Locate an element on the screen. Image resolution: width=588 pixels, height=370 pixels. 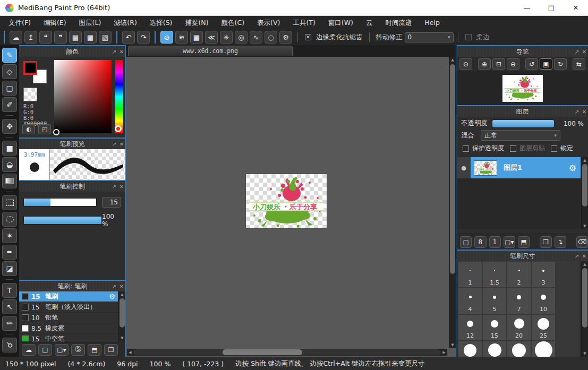
move-tool: ✥ is located at coordinates (10, 126).